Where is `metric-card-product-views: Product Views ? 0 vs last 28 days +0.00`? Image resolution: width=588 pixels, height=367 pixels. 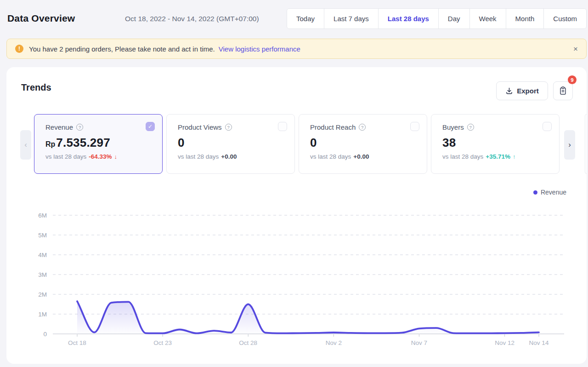
metric-card-product-views: Product Views ? 0 vs last 28 days +0.00 is located at coordinates (231, 144).